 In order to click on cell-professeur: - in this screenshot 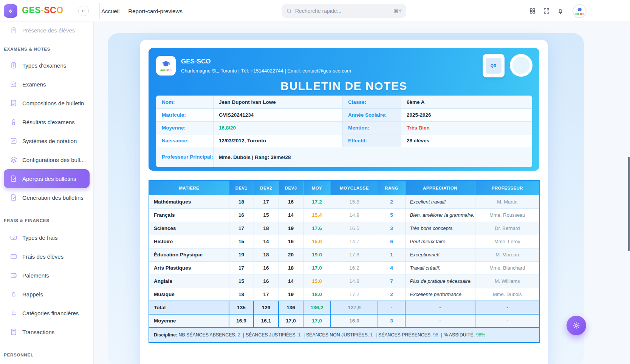, I will do `click(507, 307)`.